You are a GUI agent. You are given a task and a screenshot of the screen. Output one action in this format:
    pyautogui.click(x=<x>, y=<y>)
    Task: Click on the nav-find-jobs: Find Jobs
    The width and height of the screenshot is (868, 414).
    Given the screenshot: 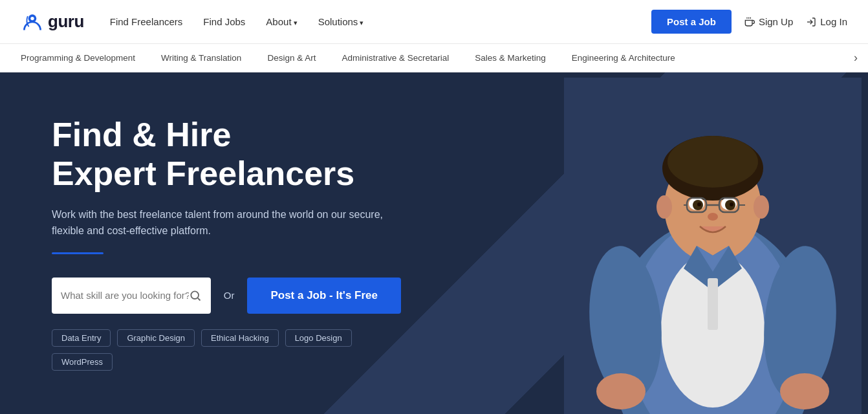 What is the action you would take?
    pyautogui.click(x=224, y=22)
    